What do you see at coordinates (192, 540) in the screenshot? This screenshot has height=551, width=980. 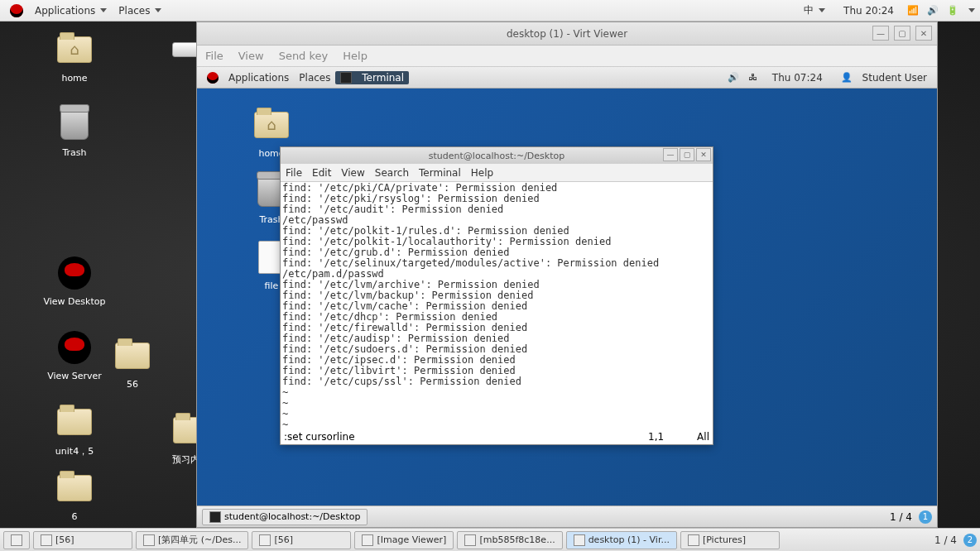 I see `host-taskbar-item: [第四单元 (~/Des...` at bounding box center [192, 540].